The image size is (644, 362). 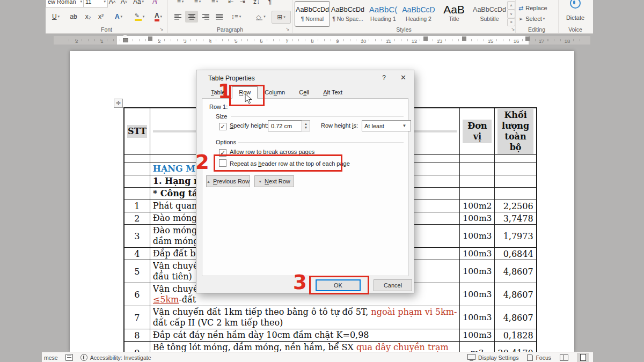 What do you see at coordinates (516, 336) in the screenshot?
I see `cell-quantity: 0,1828` at bounding box center [516, 336].